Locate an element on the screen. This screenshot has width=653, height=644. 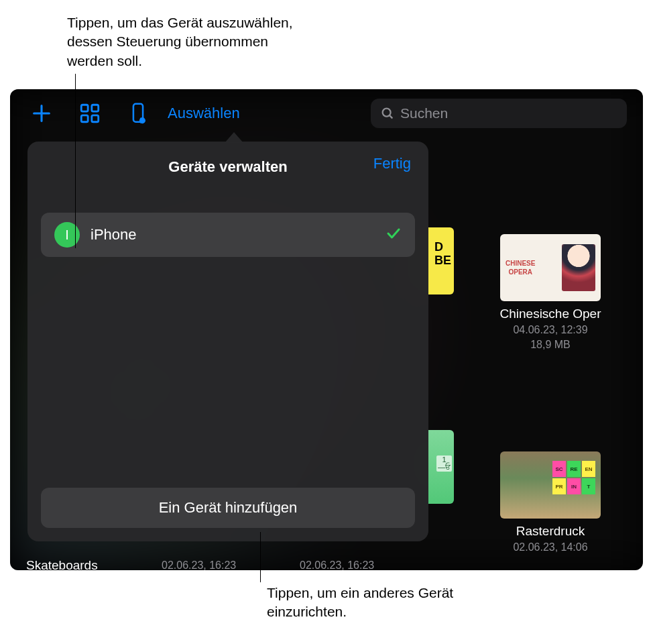
callout-bottom: Tippen, um ein anderes Gerät einzurichte… is located at coordinates (374, 602).